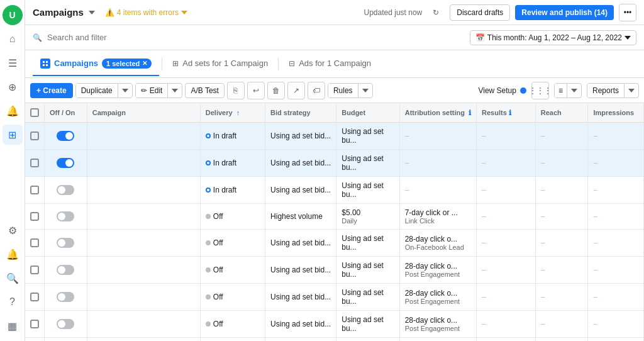  Describe the element at coordinates (13, 39) in the screenshot. I see `sidebar-icon-home: ⌂` at that location.